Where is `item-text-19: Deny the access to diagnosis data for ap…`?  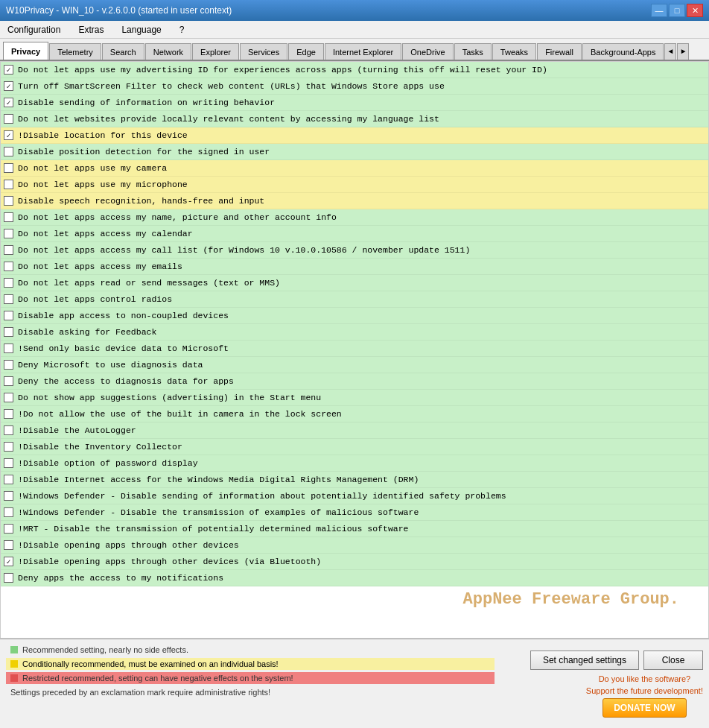
item-text-19: Deny the access to diagnosis data for ap… is located at coordinates (126, 382).